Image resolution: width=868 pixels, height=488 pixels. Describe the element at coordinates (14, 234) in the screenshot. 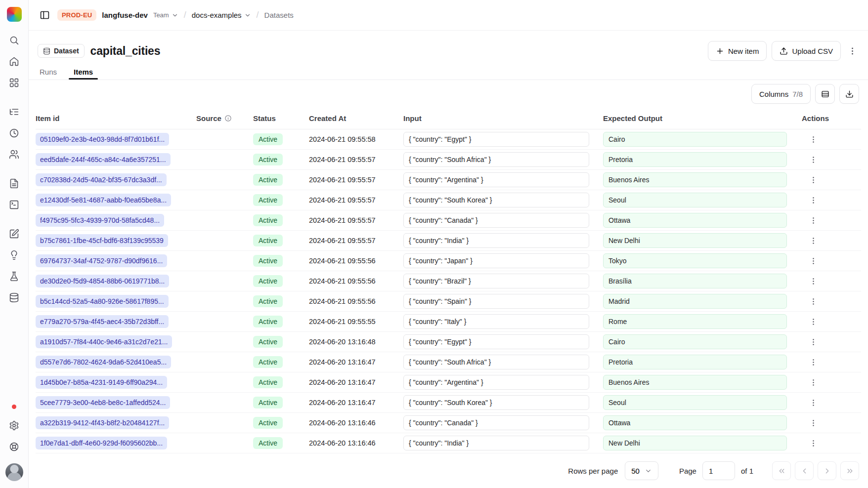

I see `sidebar-item-annotation` at that location.